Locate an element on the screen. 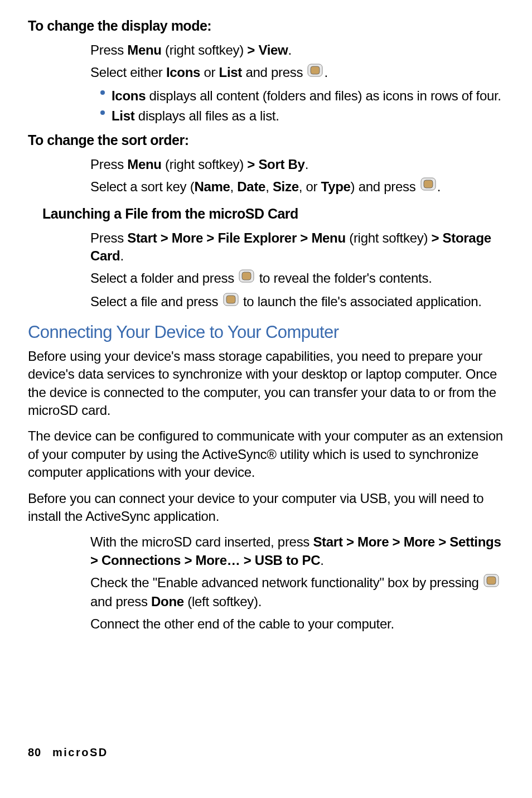 This screenshot has height=798, width=532. page-number: 80 is located at coordinates (35, 752).